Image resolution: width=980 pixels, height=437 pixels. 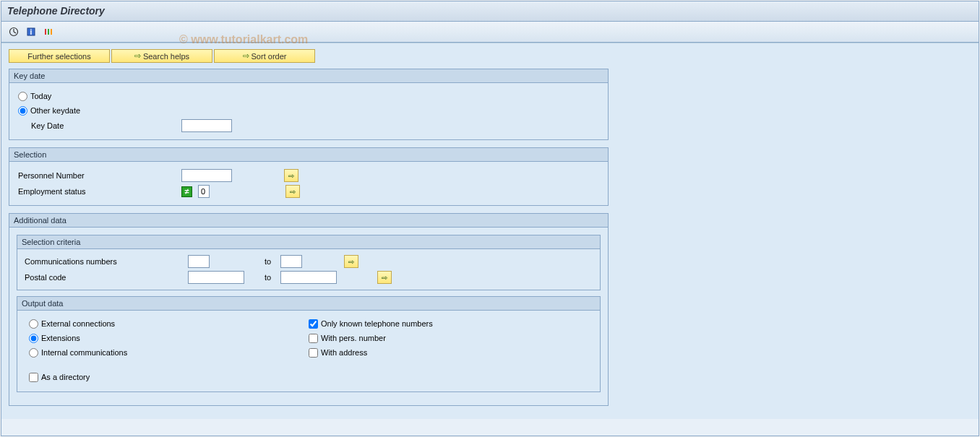 What do you see at coordinates (33, 352) in the screenshot?
I see `internal-radio` at bounding box center [33, 352].